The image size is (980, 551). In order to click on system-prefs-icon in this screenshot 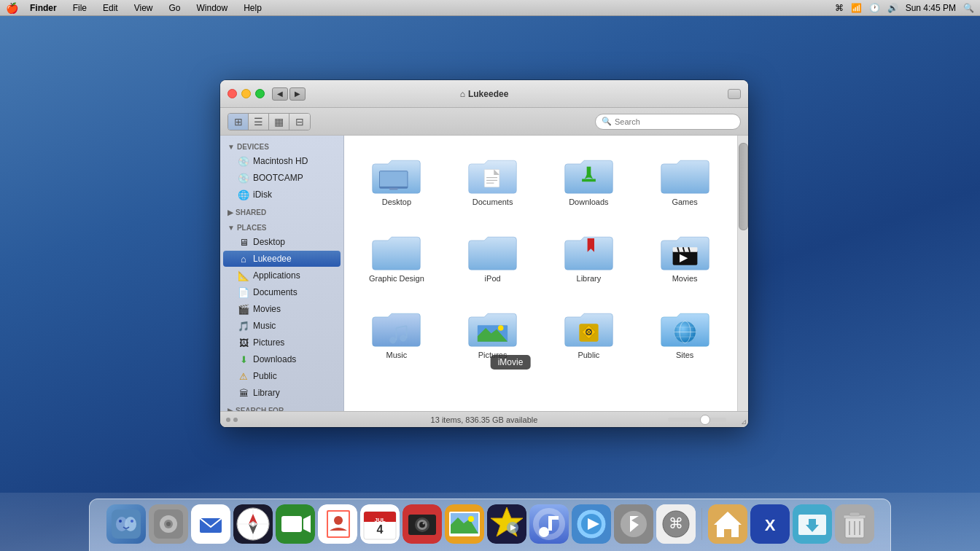, I will do `click(168, 524)`.